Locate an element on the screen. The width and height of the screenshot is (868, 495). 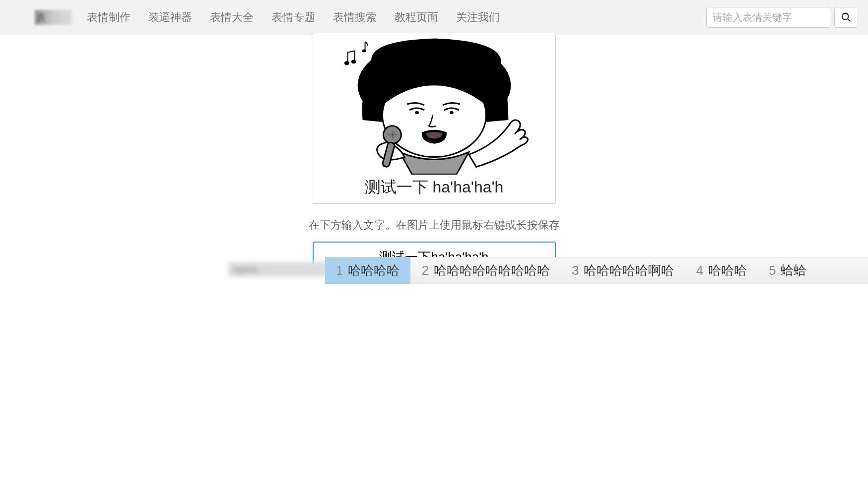
ime-candidate-1: 1 哈哈哈哈 is located at coordinates (368, 271).